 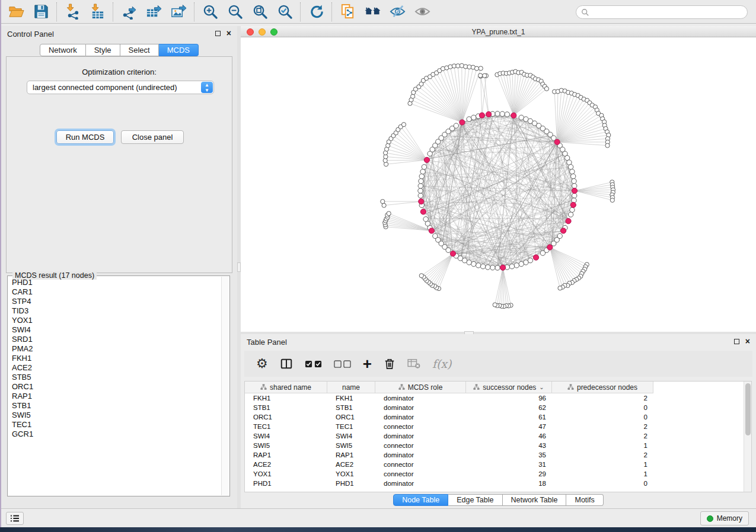 I want to click on select-all-rows-icon, so click(x=313, y=364).